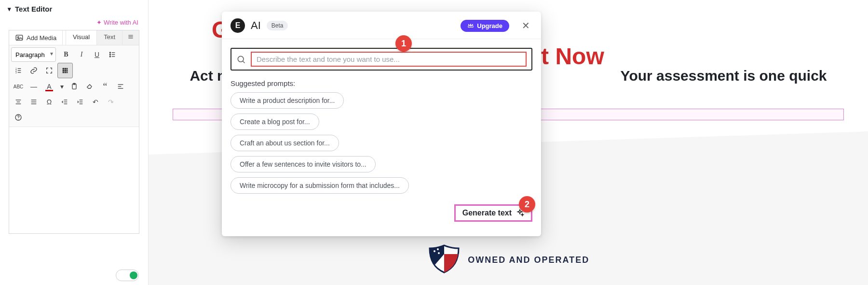  I want to click on media-icon, so click(19, 38).